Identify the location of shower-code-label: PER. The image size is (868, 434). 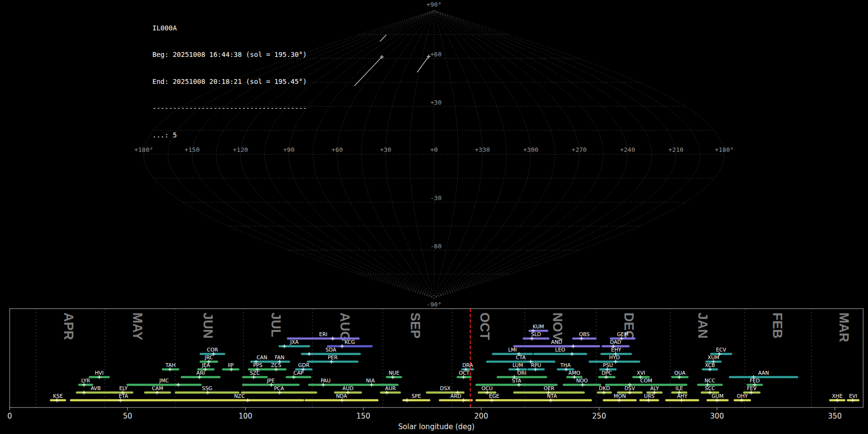
(333, 357).